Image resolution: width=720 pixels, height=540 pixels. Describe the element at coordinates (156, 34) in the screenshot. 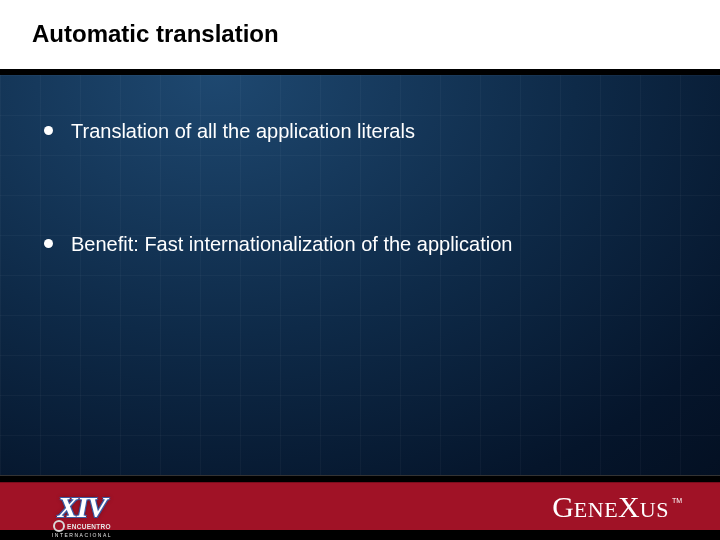

I see `slide-title: Automatic translation` at that location.